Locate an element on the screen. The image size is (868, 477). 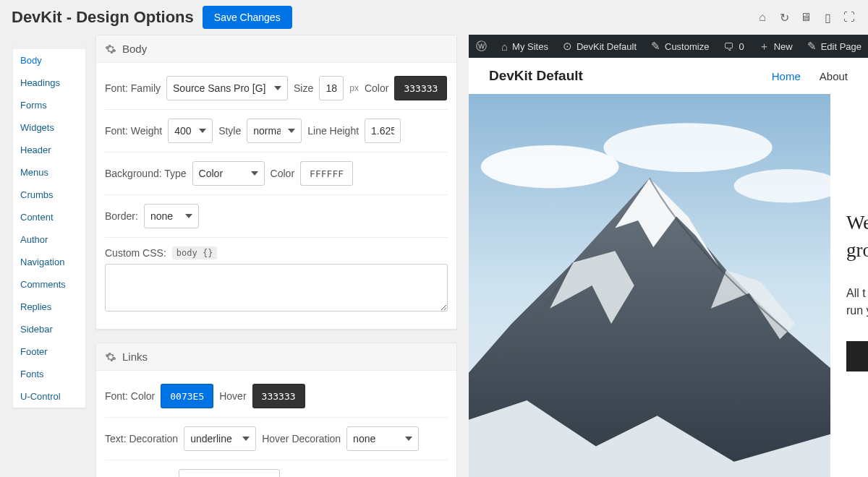
new-content: ＋New is located at coordinates (775, 46).